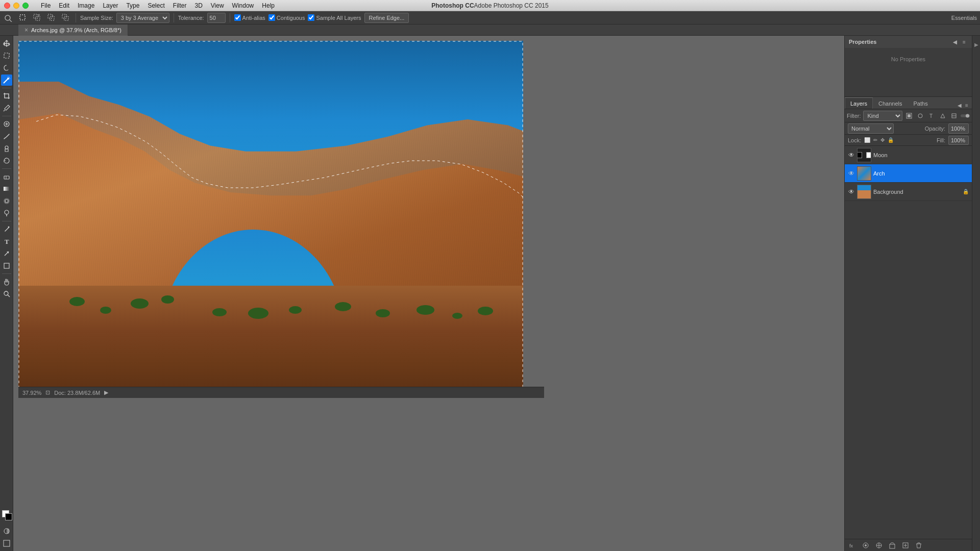 The height and width of the screenshot is (551, 980). I want to click on tool-eraser, so click(7, 177).